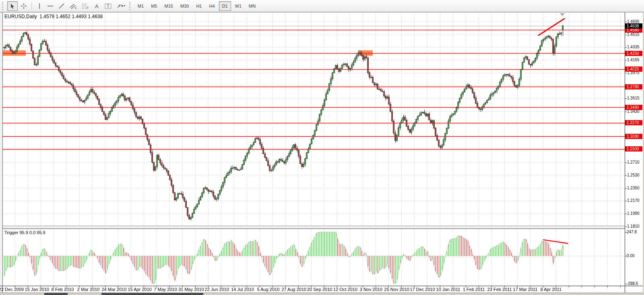 The height and width of the screenshot is (295, 644). I want to click on price-tick-label: 1.4335, so click(634, 47).